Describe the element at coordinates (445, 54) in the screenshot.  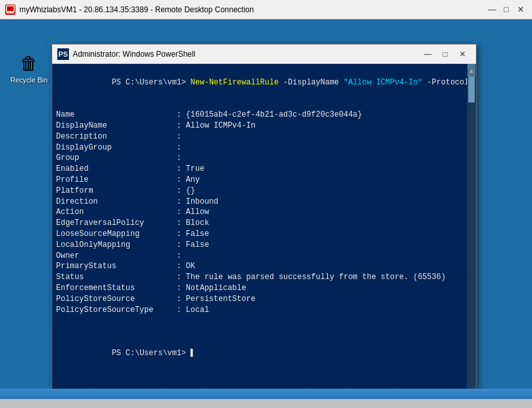
I see `ps-maximize-button: □` at that location.